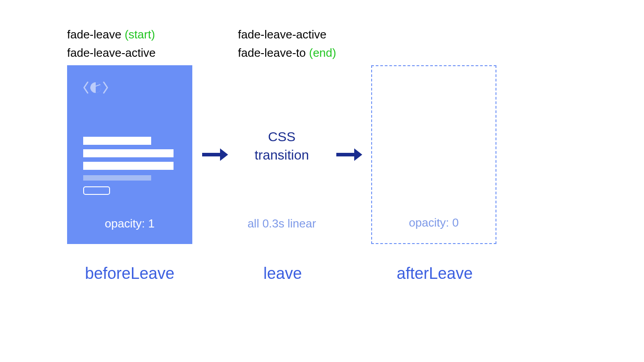 The height and width of the screenshot is (362, 644). I want to click on hook-before-leave: beforeLeave, so click(130, 274).